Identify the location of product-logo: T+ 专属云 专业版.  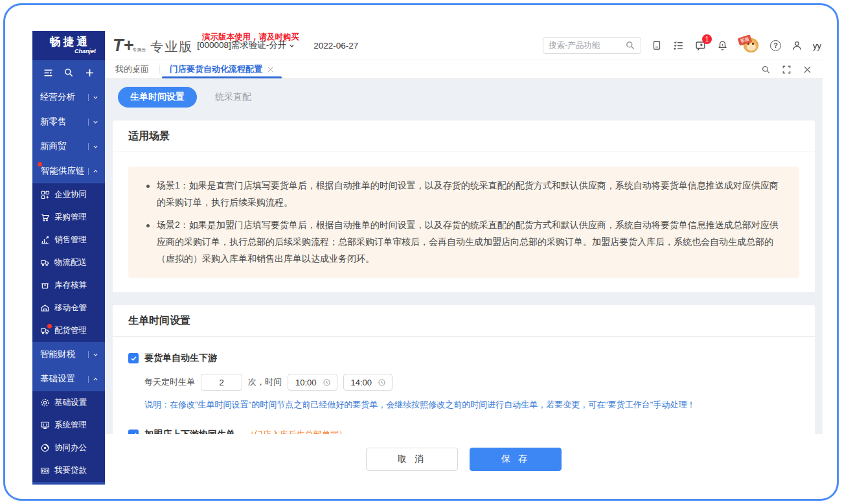
(153, 45).